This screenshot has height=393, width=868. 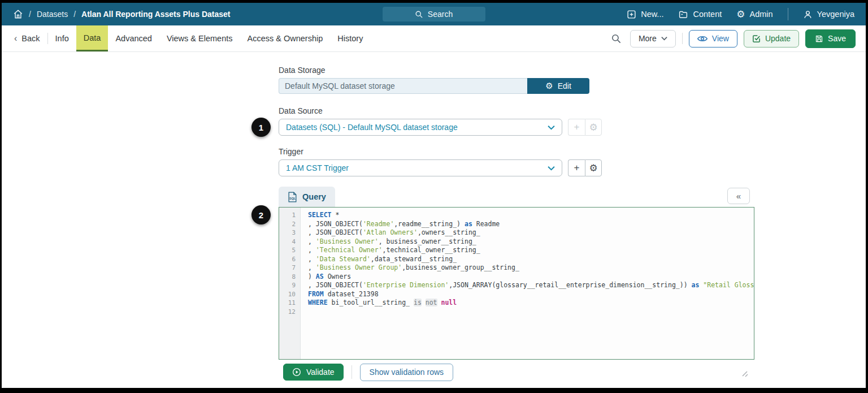 What do you see at coordinates (93, 38) in the screenshot?
I see `tab-data: Data` at bounding box center [93, 38].